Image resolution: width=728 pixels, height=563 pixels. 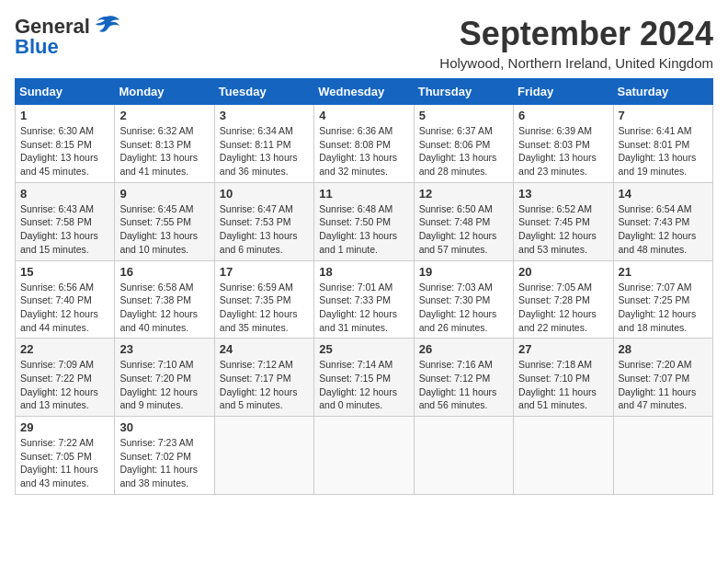 I want to click on calendar-week-row: 29Sunrise: 7:22 AMSunset: 7:05 PMDayligh…, so click(x=364, y=456).